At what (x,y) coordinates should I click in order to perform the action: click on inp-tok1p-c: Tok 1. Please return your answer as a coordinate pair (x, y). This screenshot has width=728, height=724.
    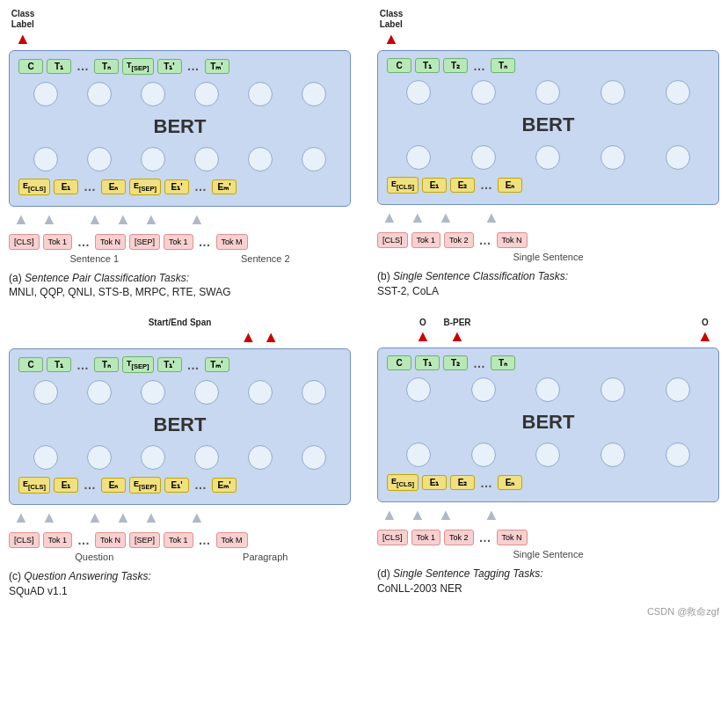
    Looking at the image, I should click on (178, 540).